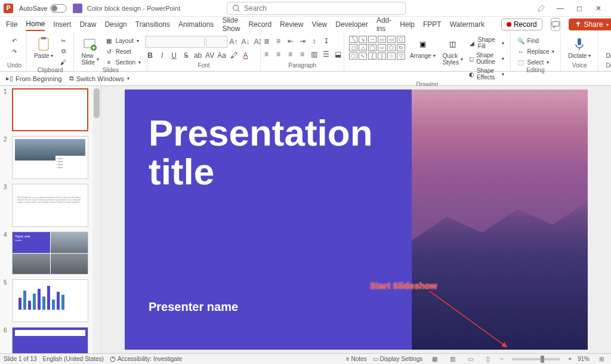  What do you see at coordinates (12, 24) in the screenshot?
I see `tab-file: File` at bounding box center [12, 24].